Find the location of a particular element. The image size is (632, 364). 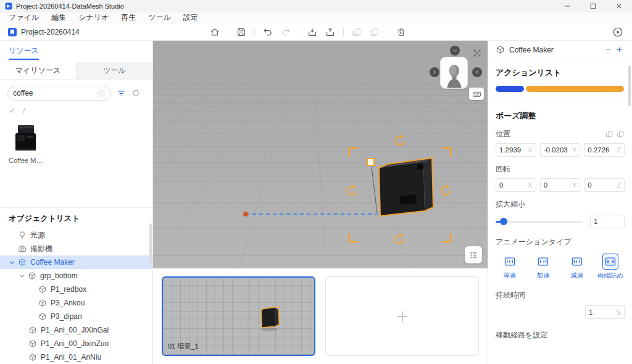

window-close-button is located at coordinates (619, 6).